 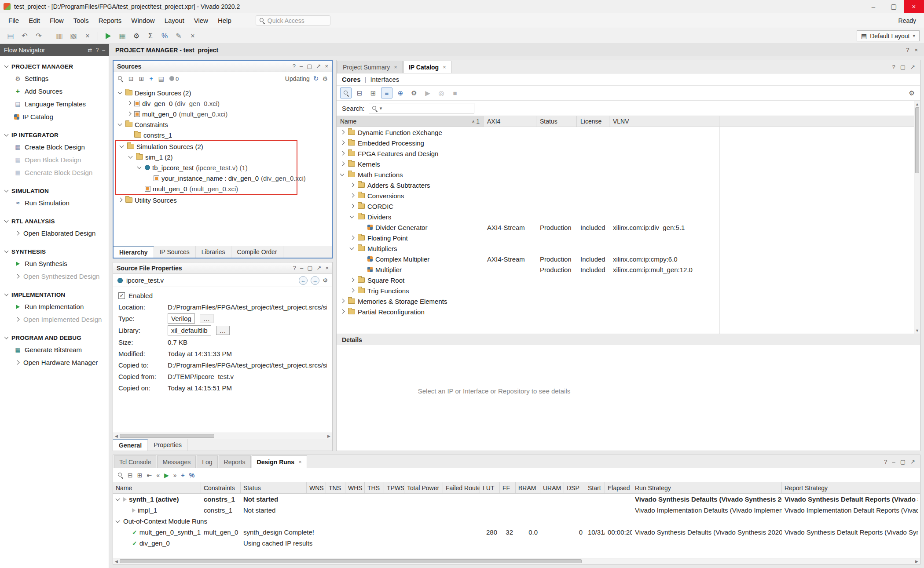 I want to click on menu-item-view: View, so click(x=201, y=20).